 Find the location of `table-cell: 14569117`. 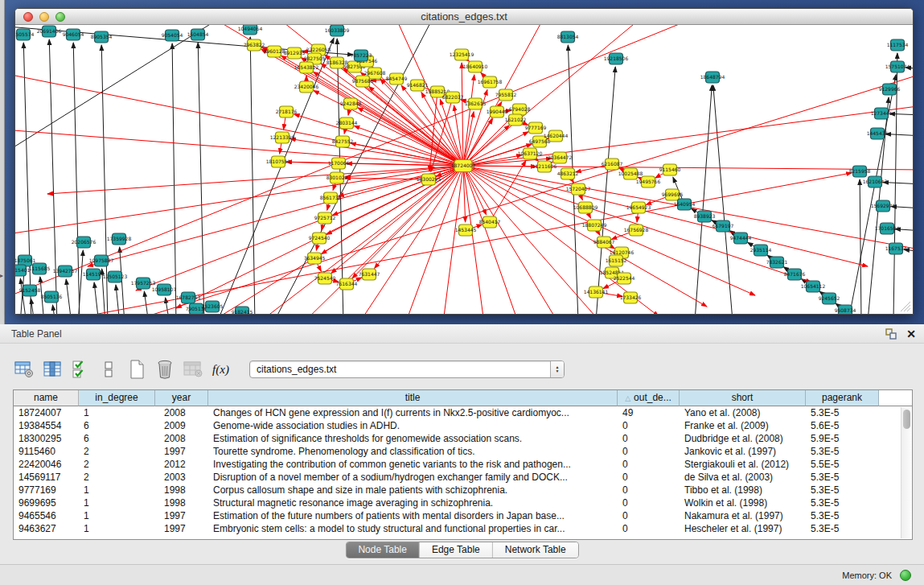

table-cell: 14569117 is located at coordinates (47, 477).